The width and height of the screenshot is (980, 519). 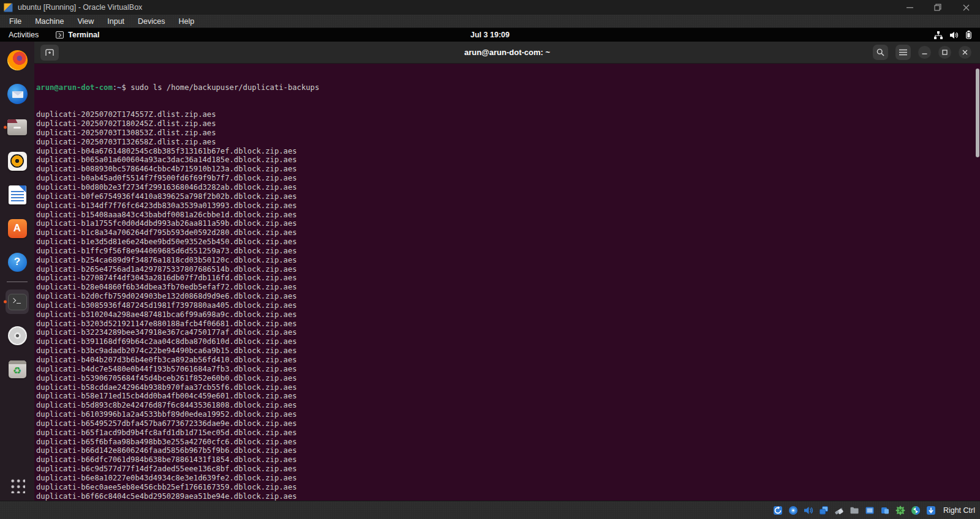 I want to click on dock-item-files, so click(x=17, y=127).